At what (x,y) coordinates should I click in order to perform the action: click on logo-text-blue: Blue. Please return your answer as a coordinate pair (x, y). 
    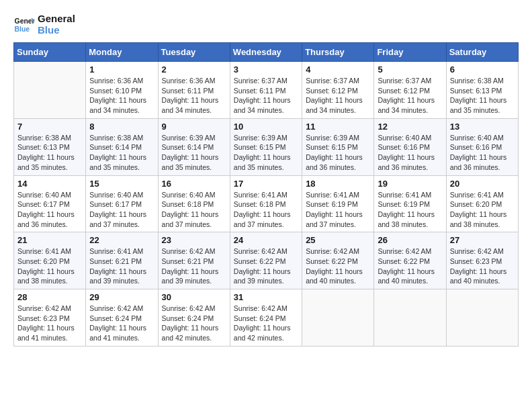
    Looking at the image, I should click on (56, 31).